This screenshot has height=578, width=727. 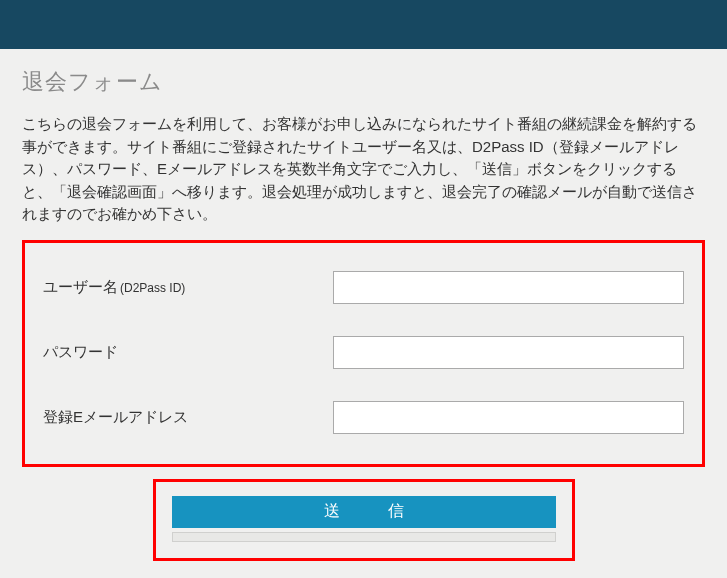 I want to click on username-input, so click(x=508, y=288).